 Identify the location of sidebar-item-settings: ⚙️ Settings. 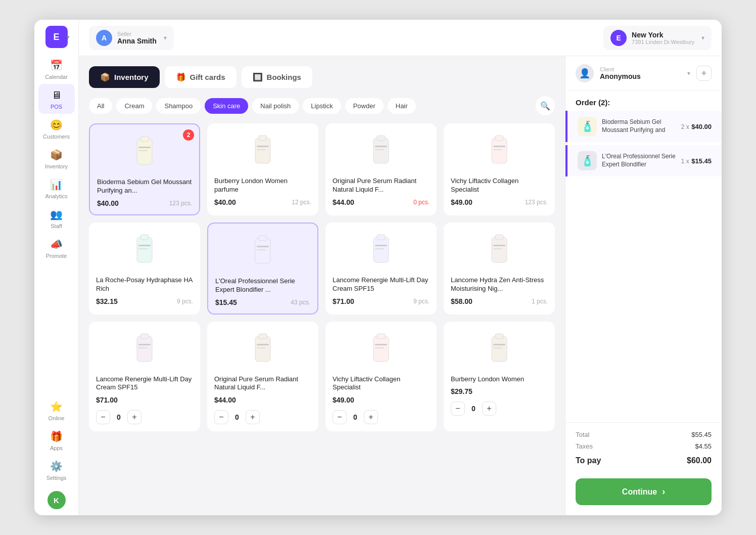
(57, 470).